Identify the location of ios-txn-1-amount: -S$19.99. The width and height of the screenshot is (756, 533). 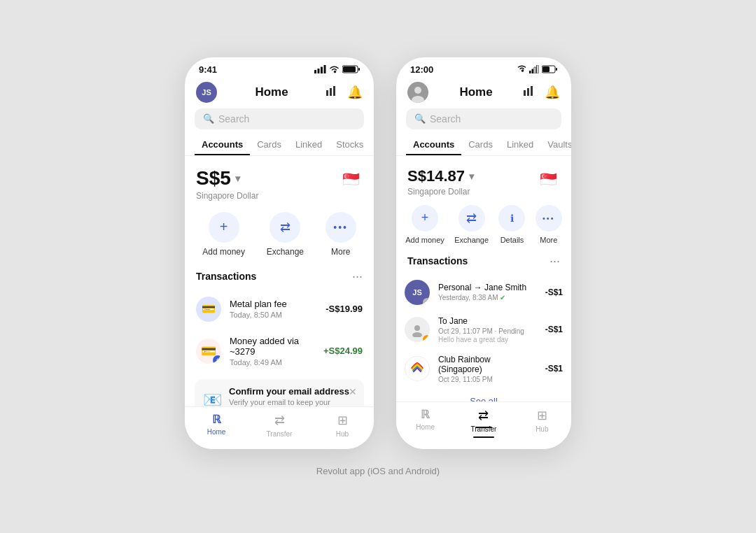
(344, 309).